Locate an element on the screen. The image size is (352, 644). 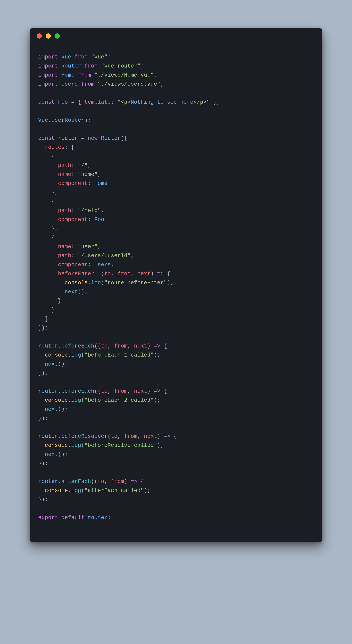
punct: < is located at coordinates (122, 102).